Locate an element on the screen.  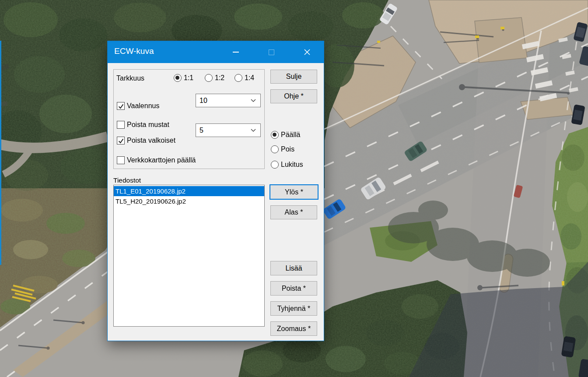
minimize-icon is located at coordinates (236, 52).